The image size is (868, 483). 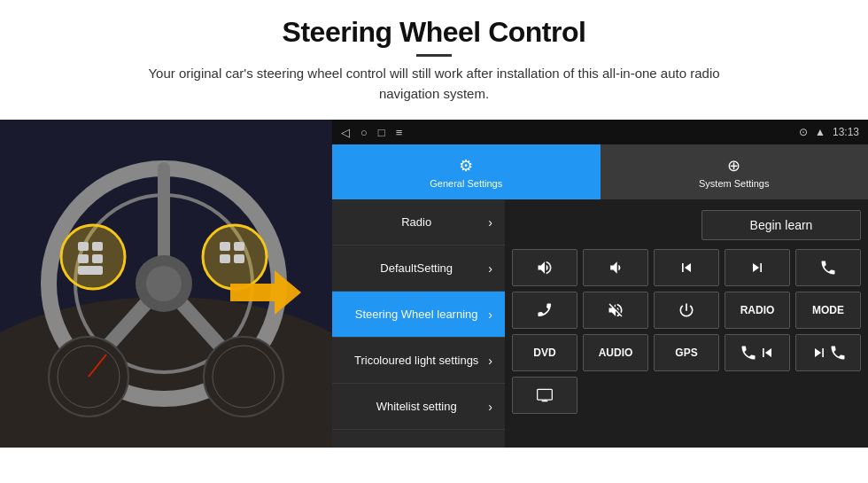 What do you see at coordinates (434, 83) in the screenshot?
I see `page-subtitle: Your original car's steering wheel contr…` at bounding box center [434, 83].